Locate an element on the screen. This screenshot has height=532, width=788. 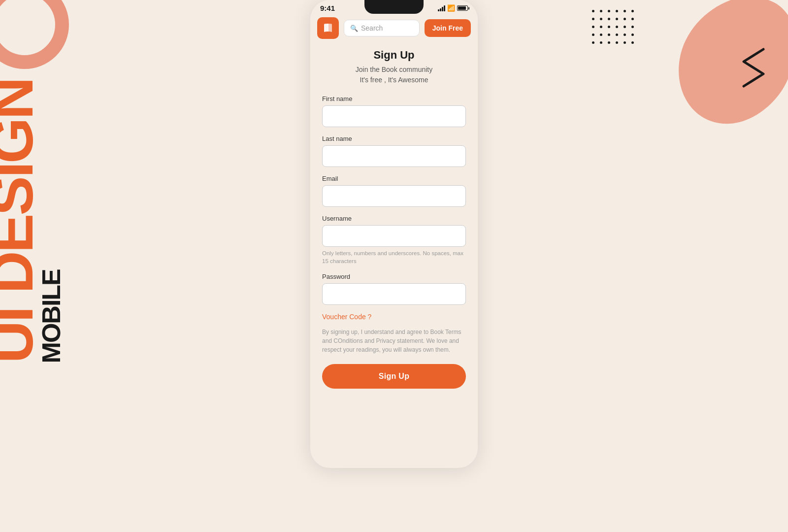
decorative-circle is located at coordinates (34, 34).